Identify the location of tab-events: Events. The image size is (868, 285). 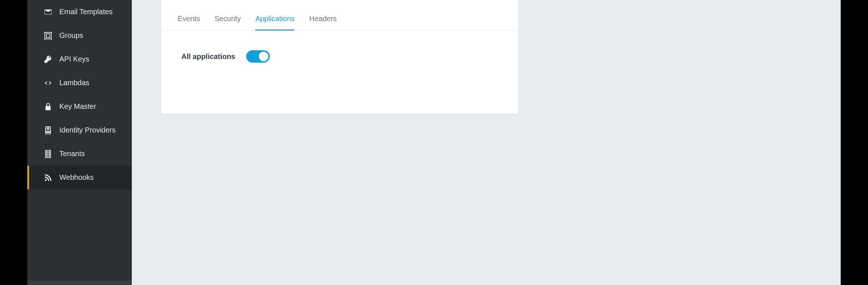
(189, 23).